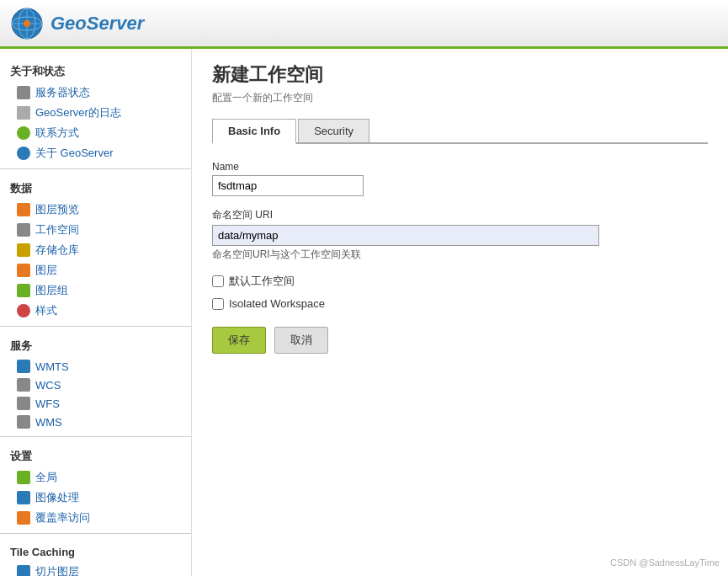 This screenshot has height=576, width=728. Describe the element at coordinates (96, 569) in the screenshot. I see `sidebar-item-tile-layer: 切片图层` at that location.